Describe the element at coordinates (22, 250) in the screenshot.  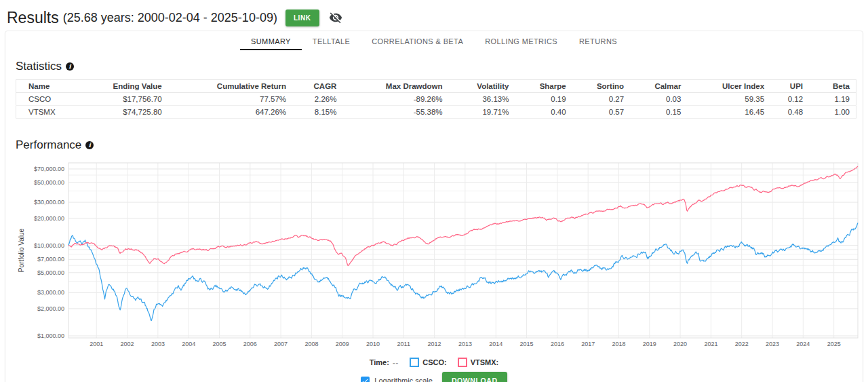
I see `y-axis-title: Portfolio Value` at that location.